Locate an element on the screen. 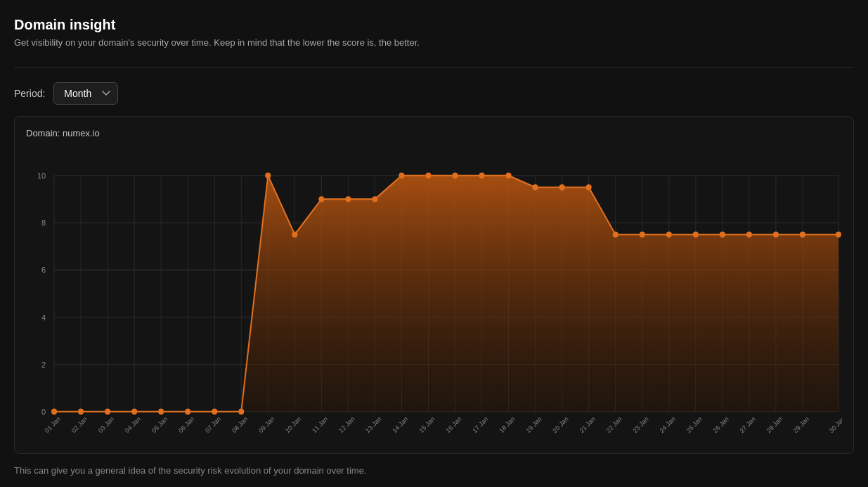 The width and height of the screenshot is (868, 487). svg-text: 03 Jan is located at coordinates (106, 424).